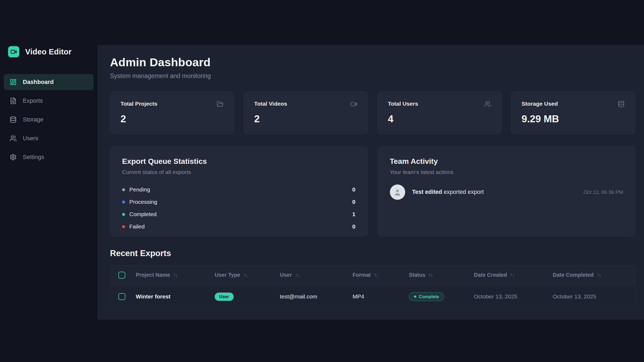 This screenshot has width=644, height=362. What do you see at coordinates (13, 157) in the screenshot?
I see `gear-icon` at bounding box center [13, 157].